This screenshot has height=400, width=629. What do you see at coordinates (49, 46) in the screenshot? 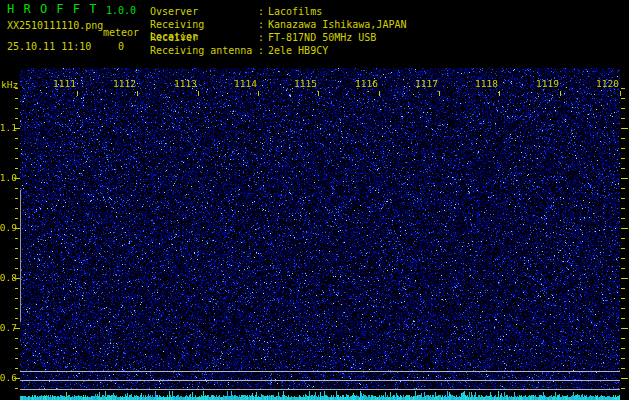
I see `frame-datetime: 25.10.11 11:10` at bounding box center [49, 46].